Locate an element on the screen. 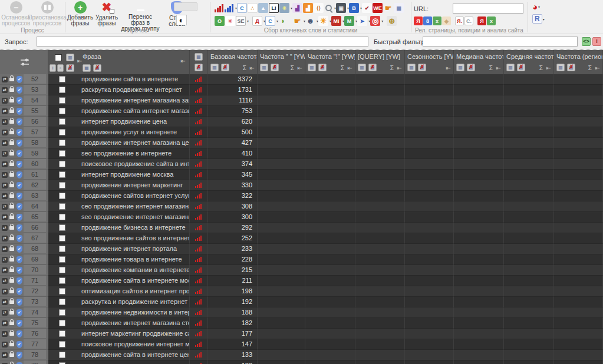 The image size is (603, 364). table-row: ⇄ ✔ 77 поисковое продвижение интернет ма… is located at coordinates (302, 345).